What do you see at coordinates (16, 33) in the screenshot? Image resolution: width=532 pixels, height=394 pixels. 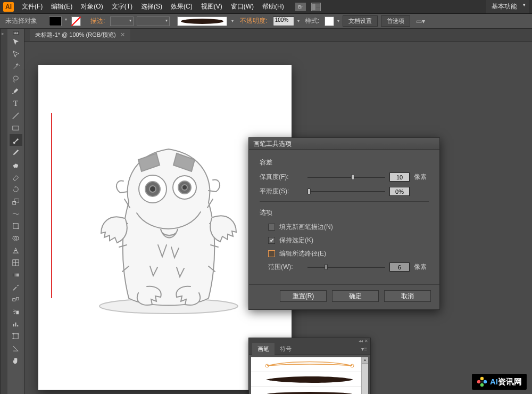 I see `tool-collapse: ◂◂` at bounding box center [16, 33].